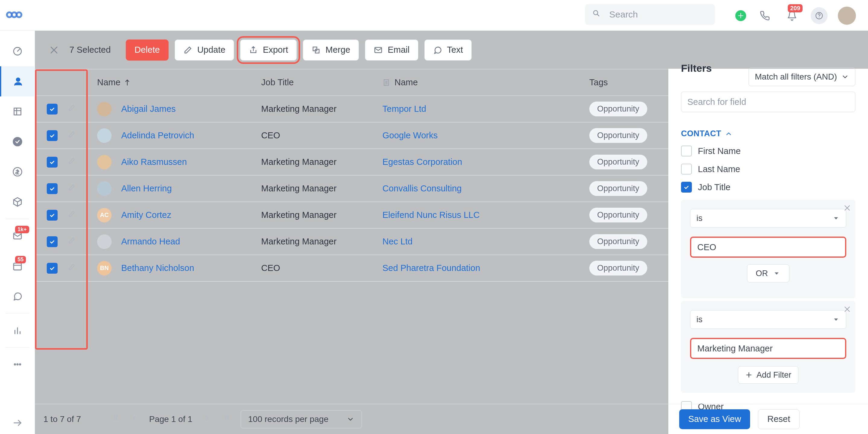 This screenshot has width=868, height=434. What do you see at coordinates (108, 82) in the screenshot?
I see `col-name: Name` at bounding box center [108, 82].